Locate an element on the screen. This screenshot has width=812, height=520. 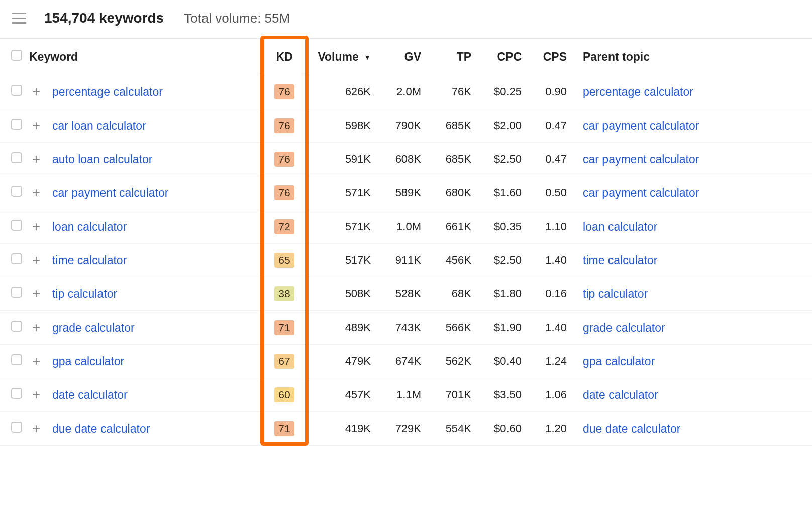
table-row: +time calculator65517K911K456K$2.501.40t… is located at coordinates (406, 260).